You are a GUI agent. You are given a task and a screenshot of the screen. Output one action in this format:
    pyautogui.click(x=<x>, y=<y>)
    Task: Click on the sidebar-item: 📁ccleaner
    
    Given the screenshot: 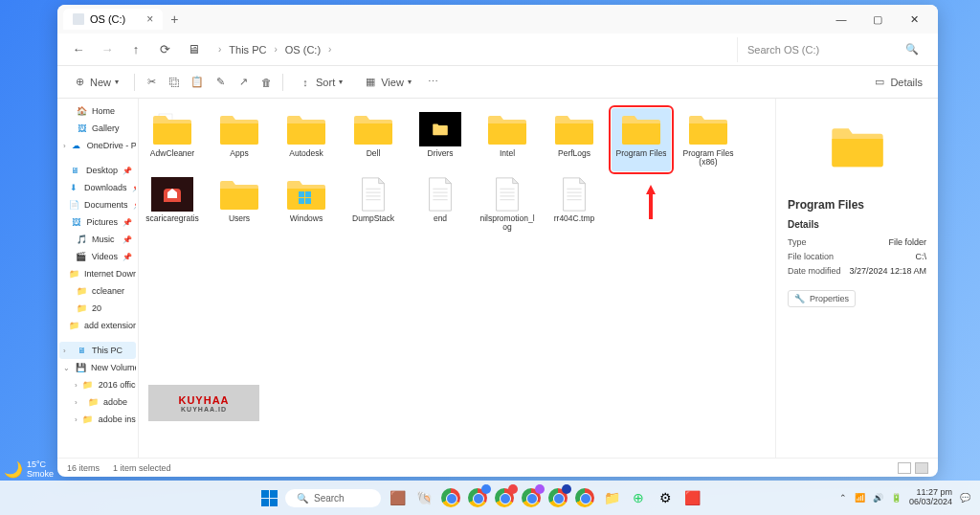 What is the action you would take?
    pyautogui.click(x=98, y=291)
    